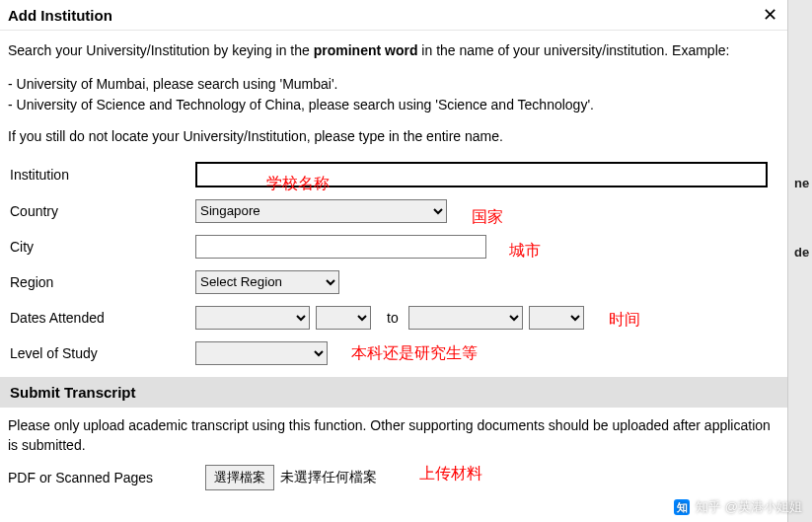 Image resolution: width=812 pixels, height=522 pixels. What do you see at coordinates (102, 318) in the screenshot?
I see `label-dates: Dates Attended` at bounding box center [102, 318].